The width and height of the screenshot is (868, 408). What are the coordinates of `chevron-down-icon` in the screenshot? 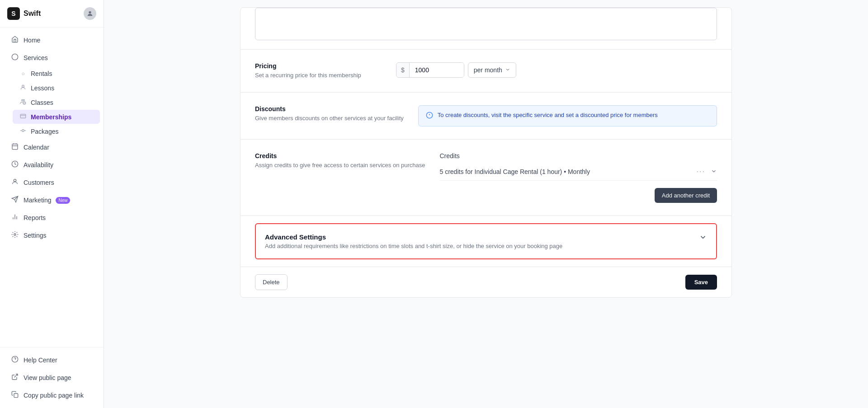 It's located at (508, 70).